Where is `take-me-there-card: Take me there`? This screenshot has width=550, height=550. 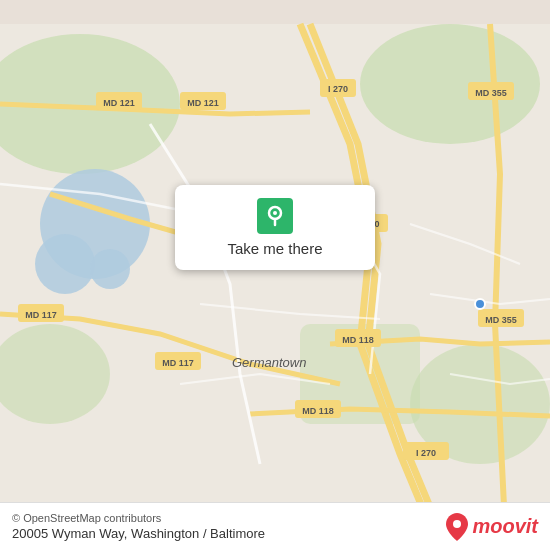 take-me-there-card: Take me there is located at coordinates (275, 228).